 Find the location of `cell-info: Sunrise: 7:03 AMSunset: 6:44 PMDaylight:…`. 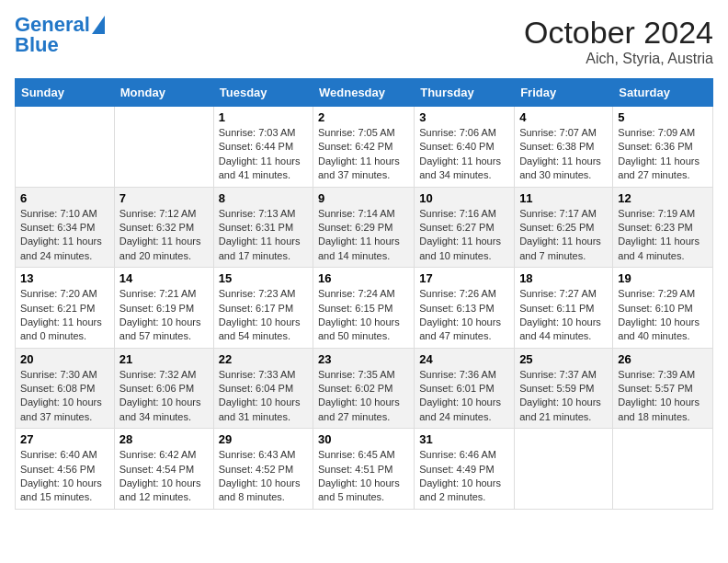

cell-info: Sunrise: 7:03 AMSunset: 6:44 PMDaylight:… is located at coordinates (263, 155).